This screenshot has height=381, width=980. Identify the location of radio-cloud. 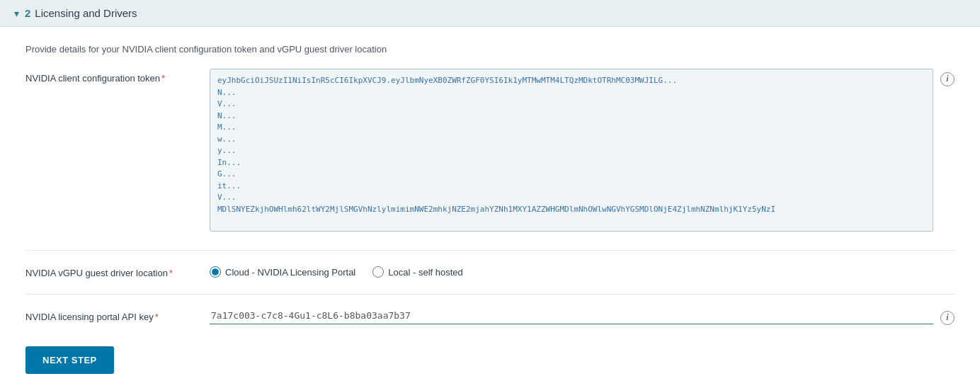
(215, 272).